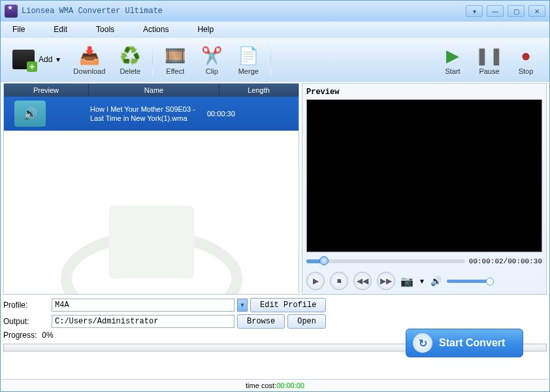 The height and width of the screenshot is (392, 550). What do you see at coordinates (248, 56) in the screenshot?
I see `merge-icon: 📄` at bounding box center [248, 56].